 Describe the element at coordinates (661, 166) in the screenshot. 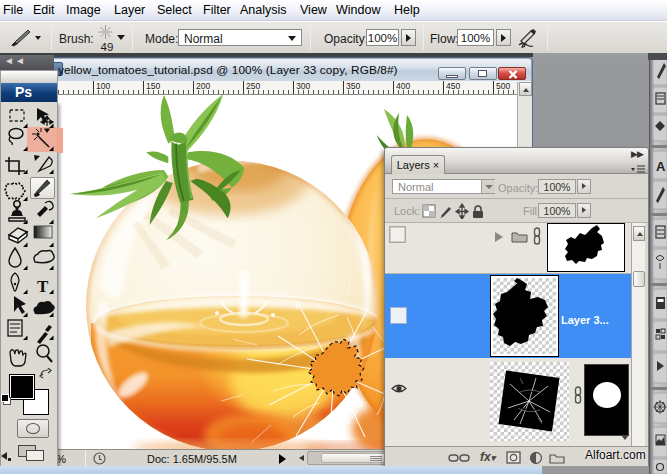

I see `svg-text: A` at that location.